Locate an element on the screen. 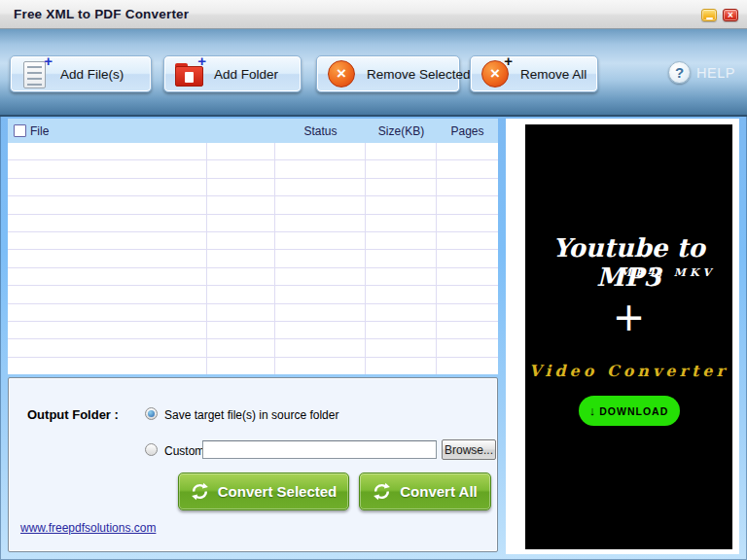 This screenshot has height=560, width=747. column-header-size: Size(KB) is located at coordinates (401, 131).